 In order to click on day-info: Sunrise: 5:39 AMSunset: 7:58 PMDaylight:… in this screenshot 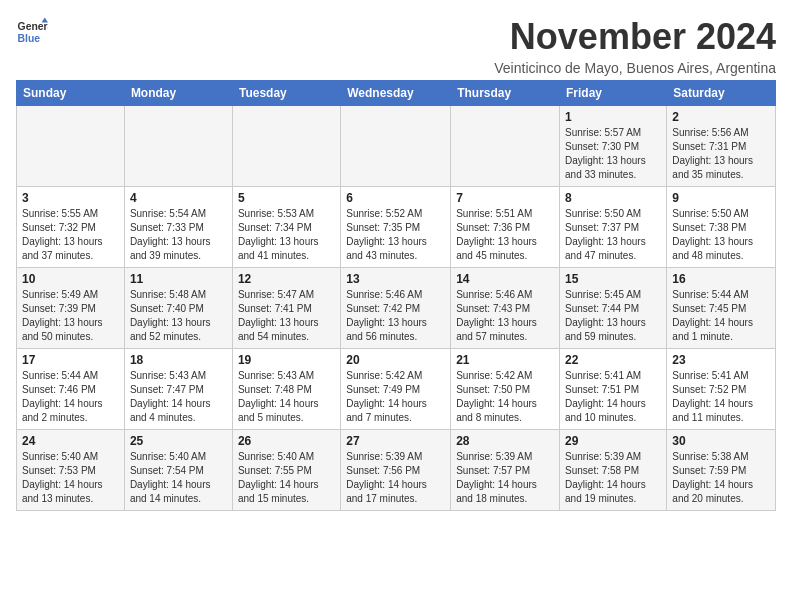, I will do `click(613, 478)`.